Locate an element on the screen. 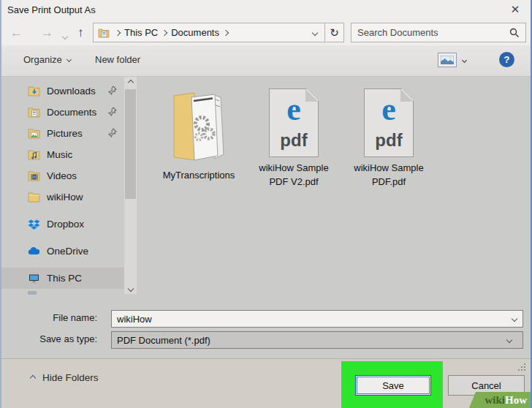 Image resolution: width=532 pixels, height=408 pixels. sidebar-item-pictures: Pictures is located at coordinates (63, 133).